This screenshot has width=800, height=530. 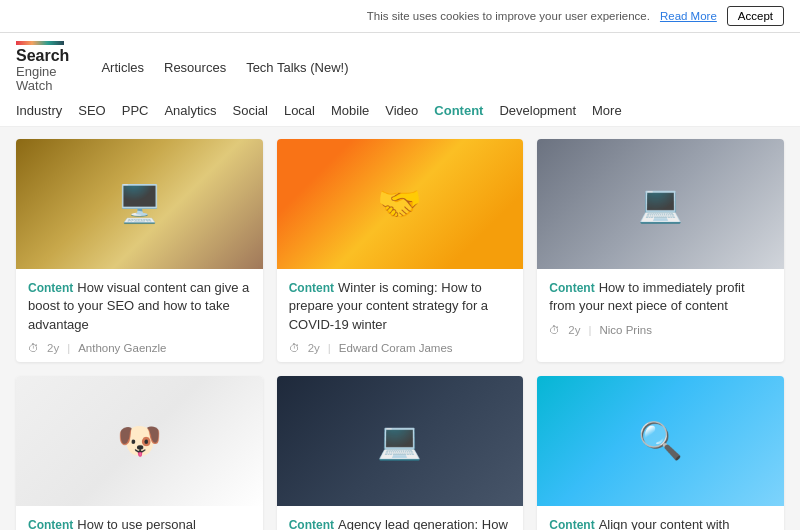 I want to click on card-category-2: Content, so click(x=572, y=288).